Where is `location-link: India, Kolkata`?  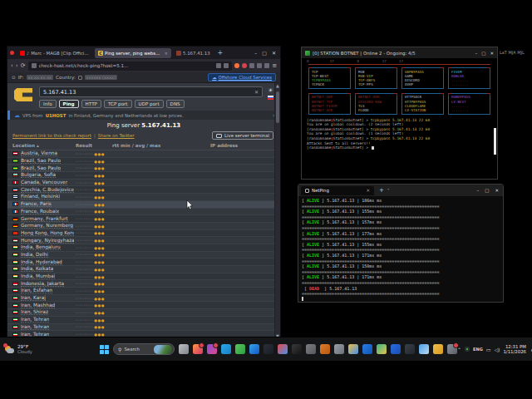 location-link: India, Kolkata is located at coordinates (37, 269).